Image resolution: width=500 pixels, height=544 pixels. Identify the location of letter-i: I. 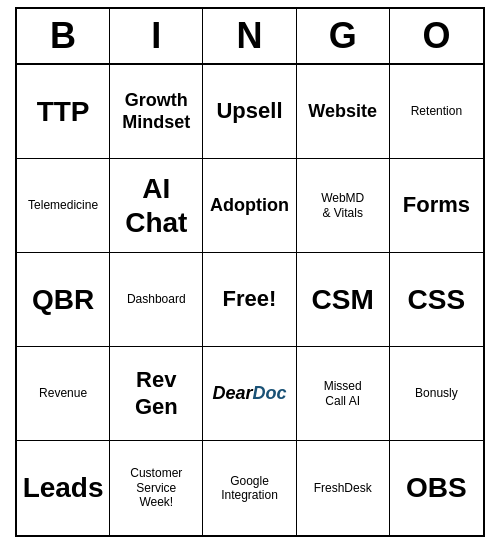
(156, 36).